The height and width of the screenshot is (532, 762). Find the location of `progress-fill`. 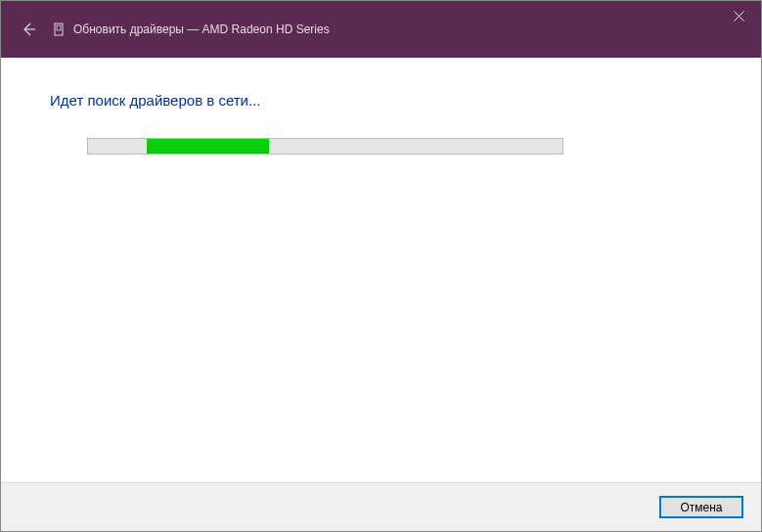

progress-fill is located at coordinates (207, 147).